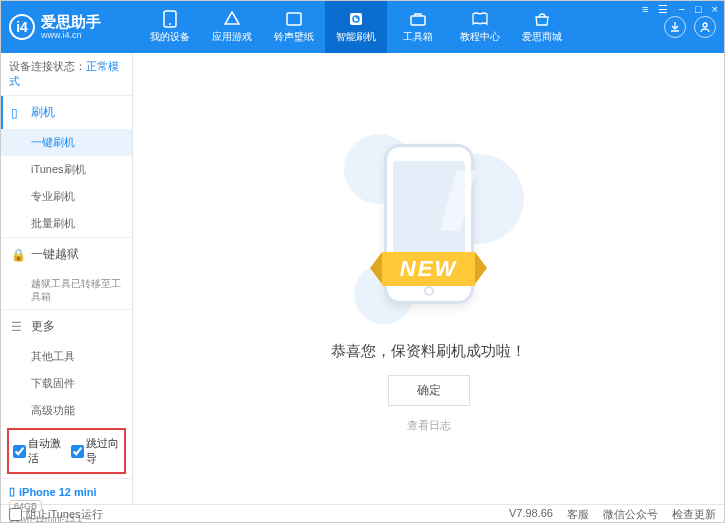 This screenshot has height=523, width=725. Describe the element at coordinates (428, 352) in the screenshot. I see `success-message: 恭喜您，保资料刷机成功啦！` at that location.